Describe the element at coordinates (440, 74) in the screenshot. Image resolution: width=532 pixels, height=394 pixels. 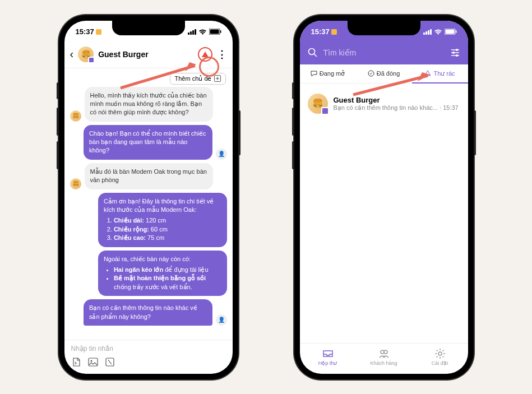
I see `tab-spam: Thư rác` at that location.